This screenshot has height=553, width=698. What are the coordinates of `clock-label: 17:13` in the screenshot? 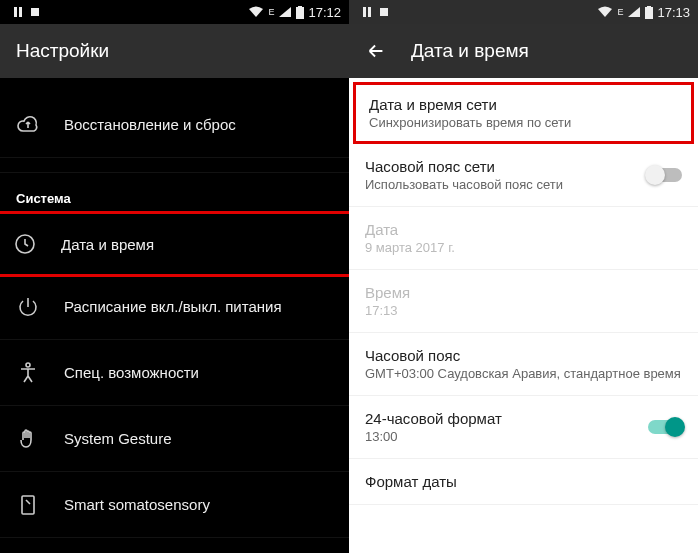 It's located at (674, 12).